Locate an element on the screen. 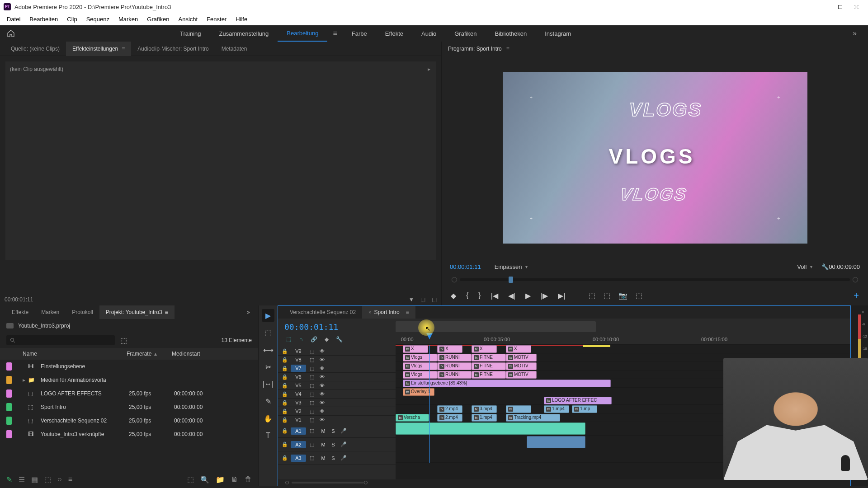 This screenshot has width=868, height=488. col-name: Name is located at coordinates (75, 354).